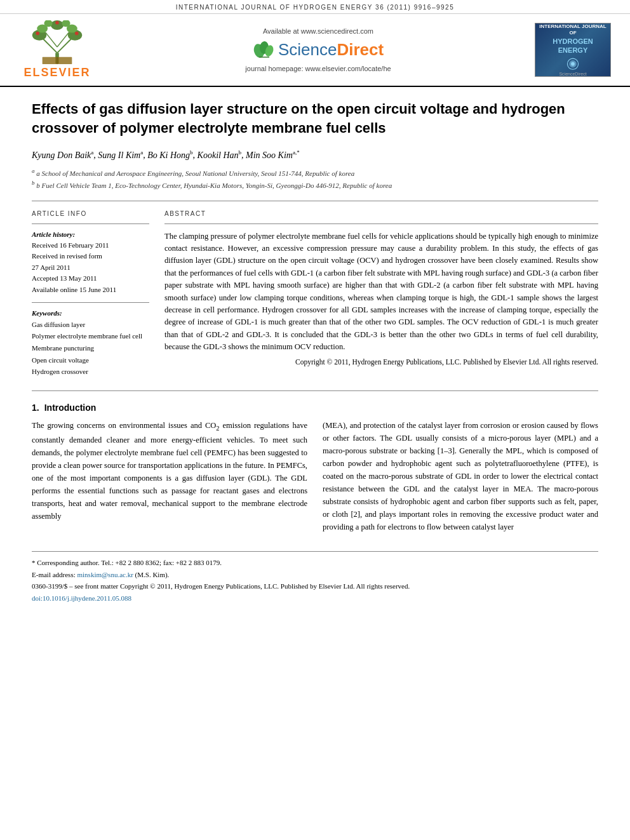 Image resolution: width=630 pixels, height=840 pixels. What do you see at coordinates (573, 39) in the screenshot?
I see `cover-title: International Journal of HYDROGENENERGY` at bounding box center [573, 39].